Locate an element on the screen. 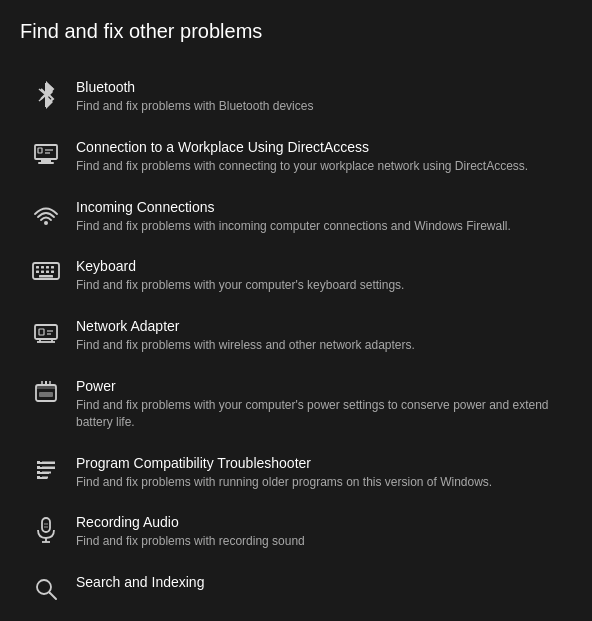 Image resolution: width=592 pixels, height=621 pixels. item-text: Keyboard Find and fix problems with your… is located at coordinates (240, 276).